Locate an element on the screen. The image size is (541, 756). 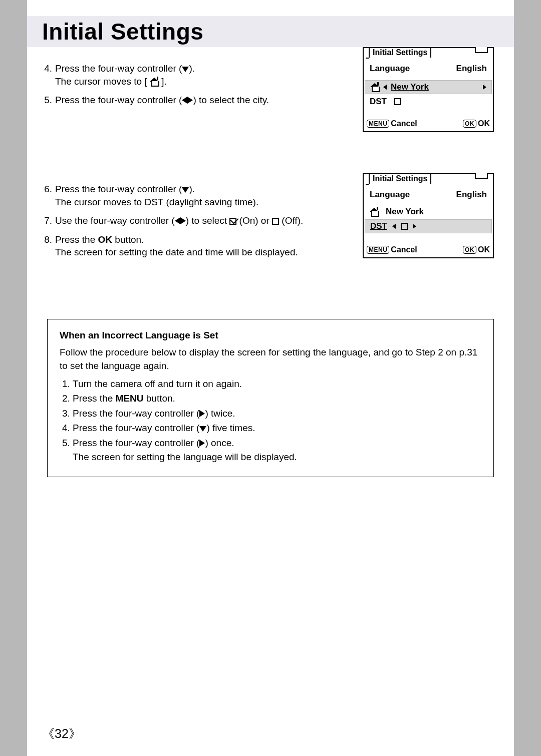
ok-bold-label: OK is located at coordinates (105, 239).